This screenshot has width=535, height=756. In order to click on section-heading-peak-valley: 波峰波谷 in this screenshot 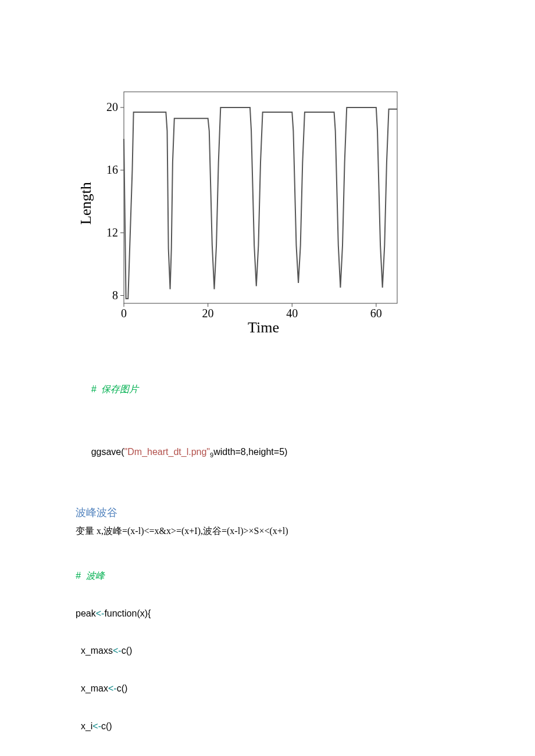, I will do `click(268, 513)`.